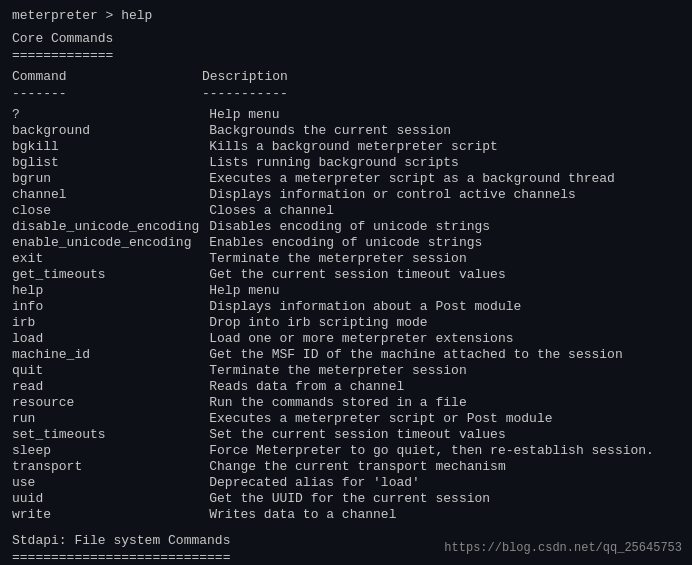 The height and width of the screenshot is (565, 692). What do you see at coordinates (110, 419) in the screenshot?
I see `command-cell: run` at bounding box center [110, 419].